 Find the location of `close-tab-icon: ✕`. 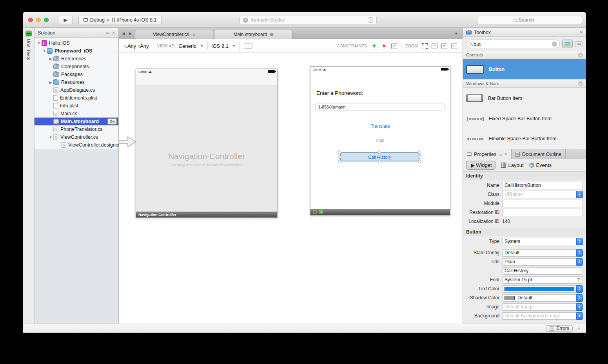

close-tab-icon: ✕ is located at coordinates (194, 34).